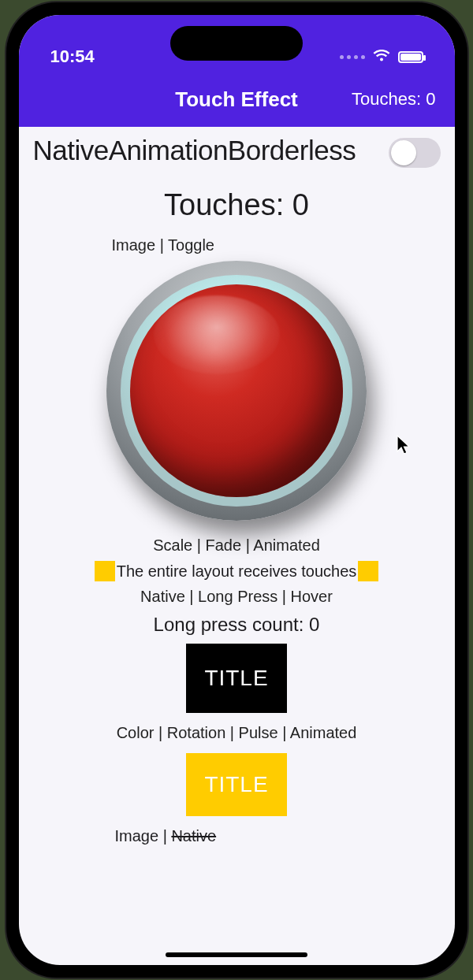  What do you see at coordinates (415, 153) in the screenshot?
I see `borderless-toggle` at bounding box center [415, 153].